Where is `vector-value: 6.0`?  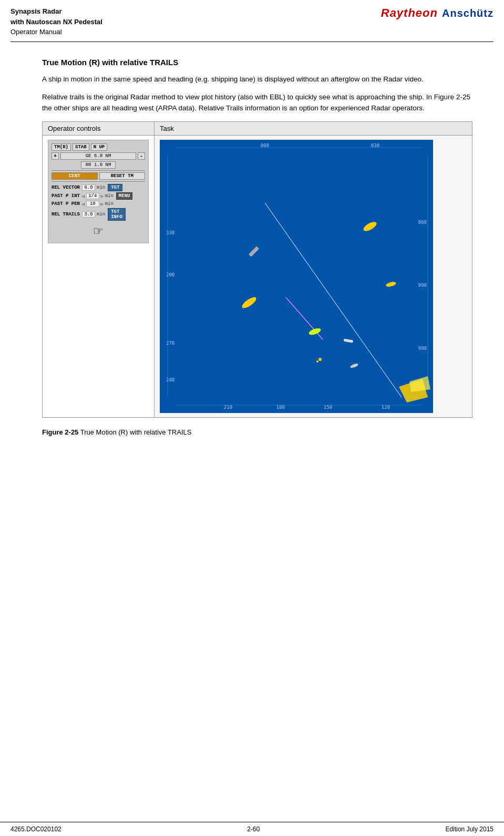
vector-value: 6.0 is located at coordinates (88, 188).